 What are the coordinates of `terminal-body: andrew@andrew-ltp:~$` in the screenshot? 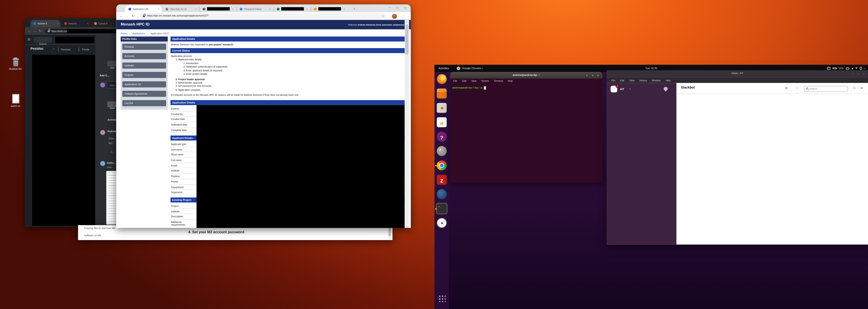 It's located at (526, 133).